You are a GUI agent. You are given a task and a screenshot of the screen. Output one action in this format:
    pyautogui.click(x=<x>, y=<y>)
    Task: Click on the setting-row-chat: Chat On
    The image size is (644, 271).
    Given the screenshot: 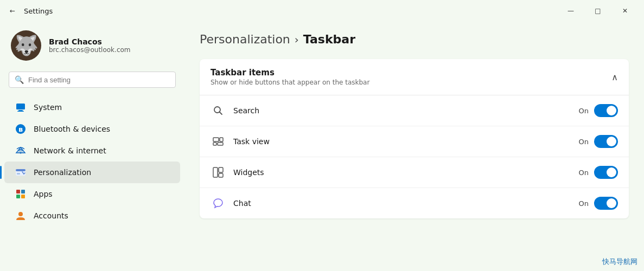 What is the action you would take?
    pyautogui.click(x=415, y=203)
    